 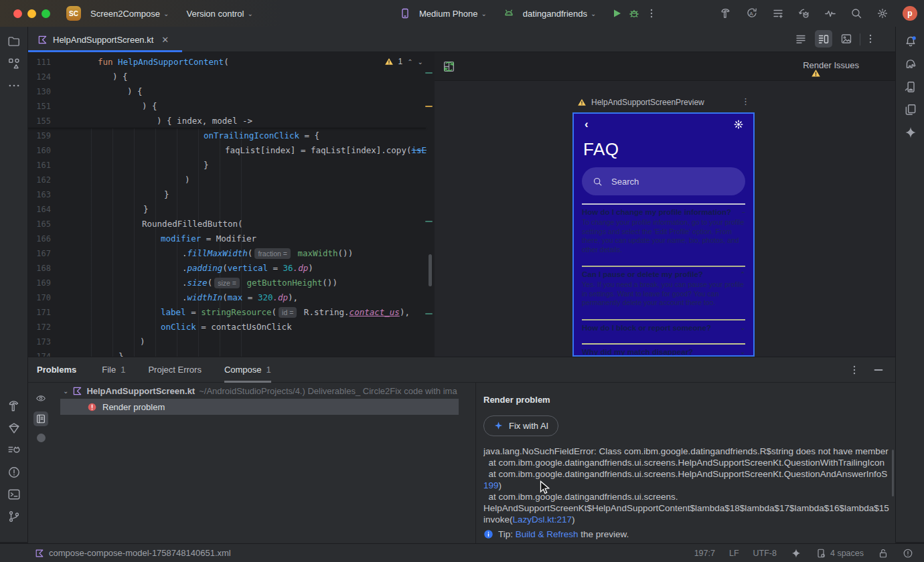 What do you see at coordinates (14, 64) in the screenshot?
I see `structure-icon` at bounding box center [14, 64].